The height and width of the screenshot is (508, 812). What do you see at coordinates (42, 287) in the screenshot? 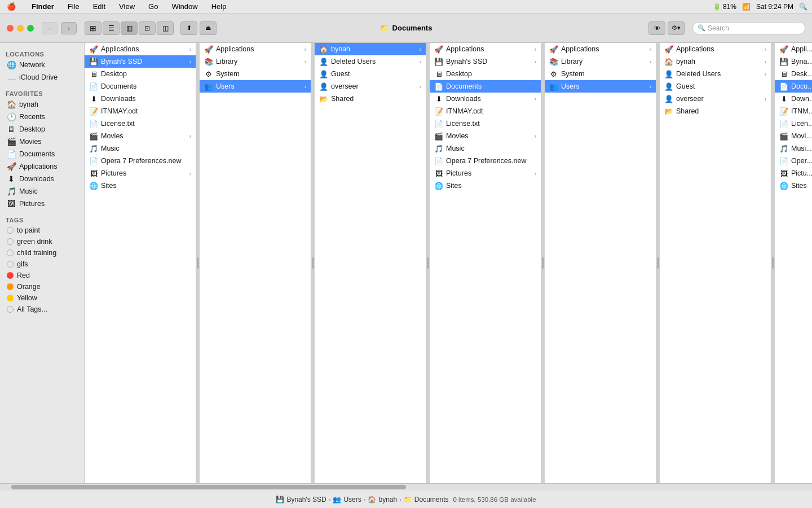
I see `sidebar-item-tag-orange: Orange` at bounding box center [42, 287].